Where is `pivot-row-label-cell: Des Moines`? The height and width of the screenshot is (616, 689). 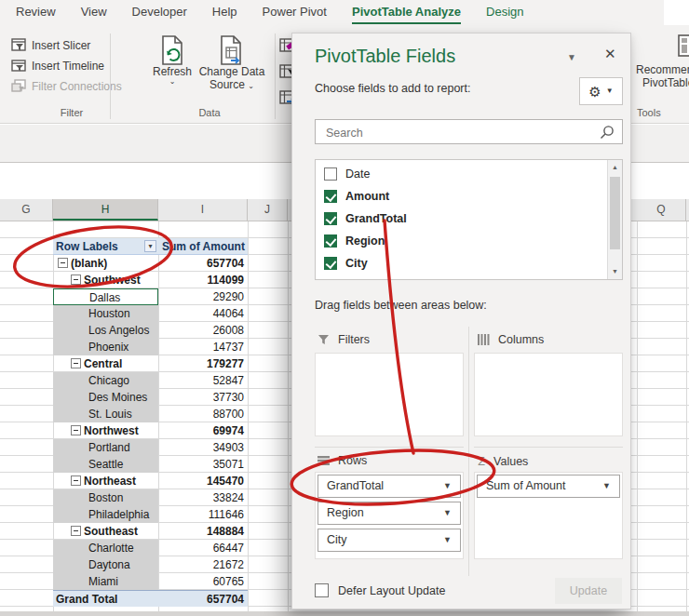
pivot-row-label-cell: Des Moines is located at coordinates (106, 397).